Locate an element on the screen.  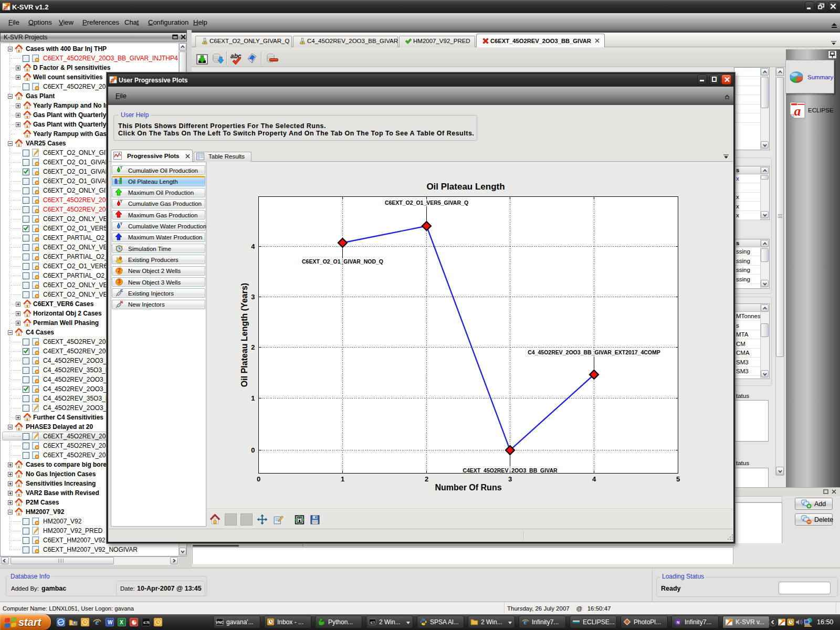
svg-text: Oil Plateau Length (Years) is located at coordinates (245, 335).